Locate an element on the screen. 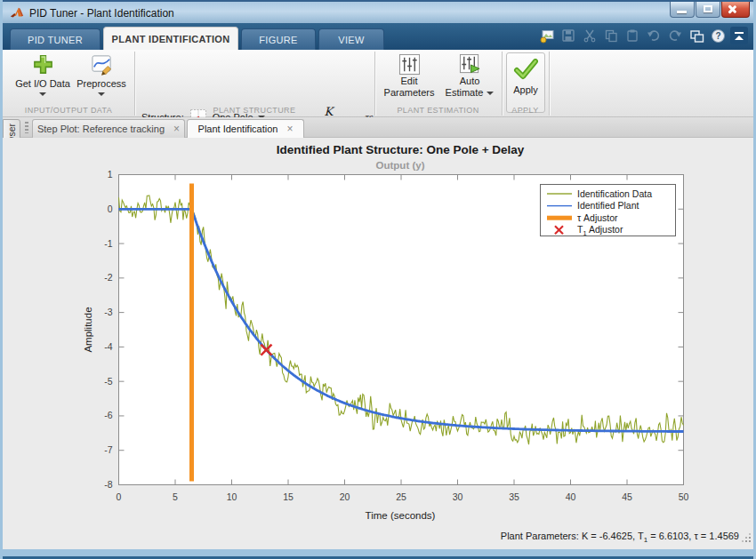 Image resolution: width=756 pixels, height=559 pixels. window-title: PID Tuner - Plant Identification is located at coordinates (101, 13).